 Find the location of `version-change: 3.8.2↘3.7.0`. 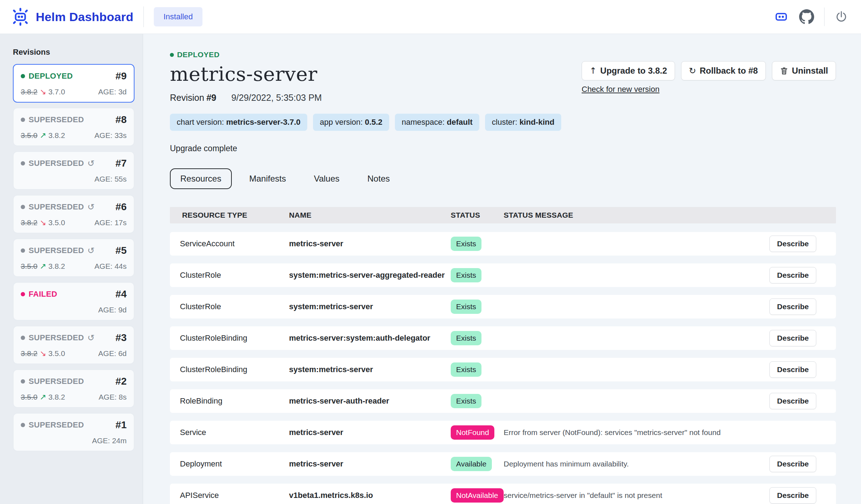

version-change: 3.8.2↘3.7.0 is located at coordinates (43, 92).